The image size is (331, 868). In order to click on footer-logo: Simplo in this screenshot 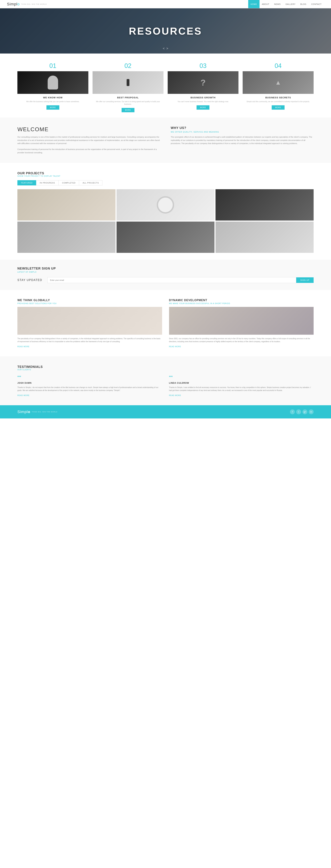, I will do `click(24, 412)`.